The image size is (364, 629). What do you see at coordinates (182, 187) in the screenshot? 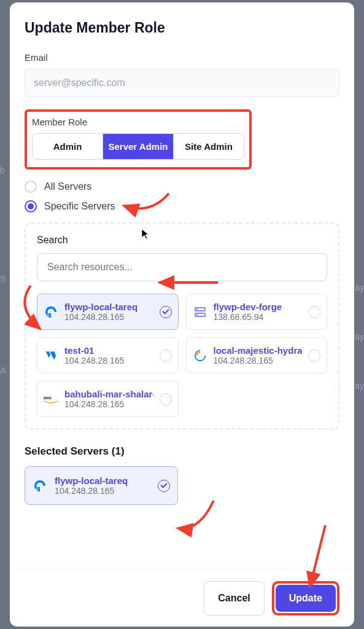
I see `radio-all-servers: All Servers` at bounding box center [182, 187].